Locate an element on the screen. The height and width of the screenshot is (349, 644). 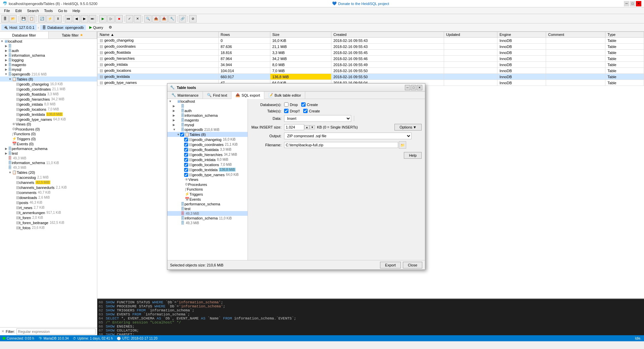
modal-tree-item-m_tables8: ▼📋Tables (8) is located at coordinates (207, 134).